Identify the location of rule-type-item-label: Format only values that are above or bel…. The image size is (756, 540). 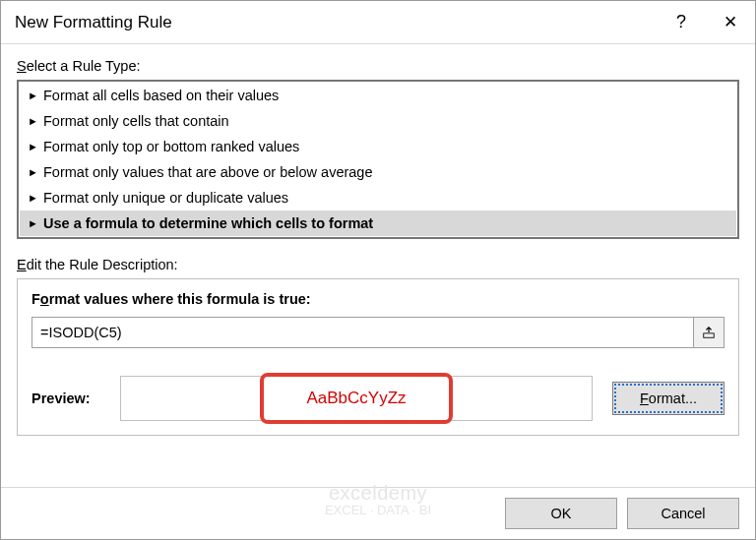
(209, 172).